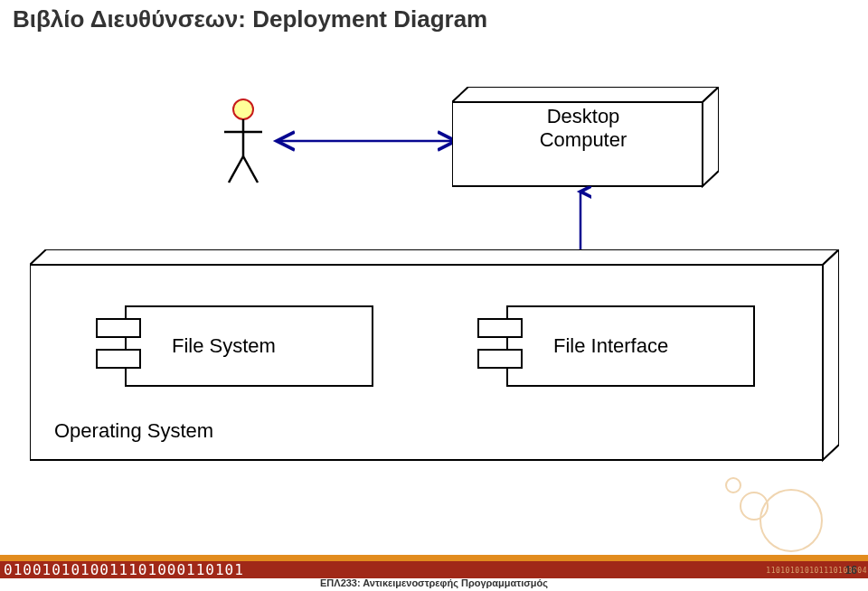 The height and width of the screenshot is (591, 868). I want to click on page-title: Βιβλίο Διευθύνσεων: Deployment Diagram, so click(250, 20).